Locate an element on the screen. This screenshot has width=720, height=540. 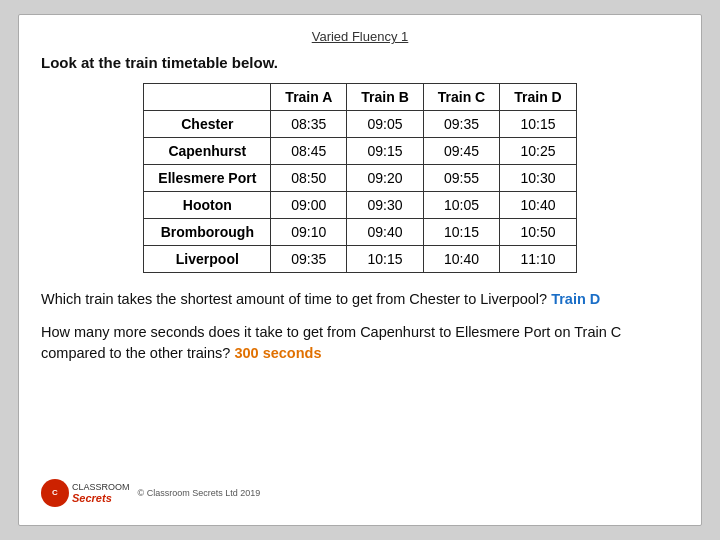
cell-trainB: 09:40 is located at coordinates (385, 232).